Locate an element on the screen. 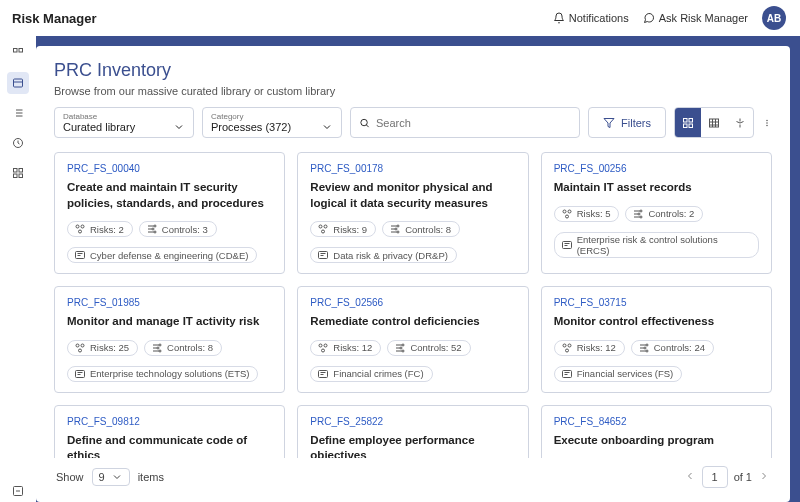  nav-dashboard-icon is located at coordinates (18, 53).